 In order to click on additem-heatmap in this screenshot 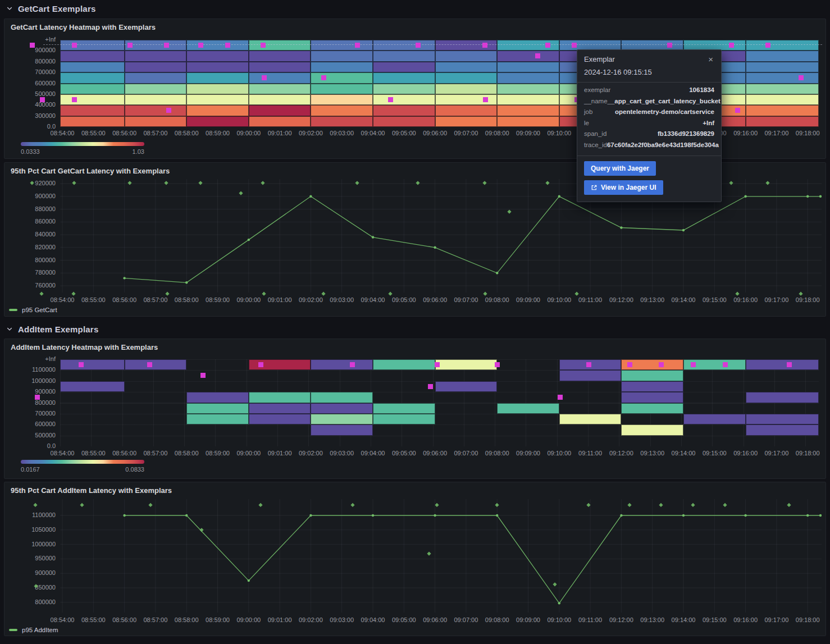, I will do `click(439, 403)`.